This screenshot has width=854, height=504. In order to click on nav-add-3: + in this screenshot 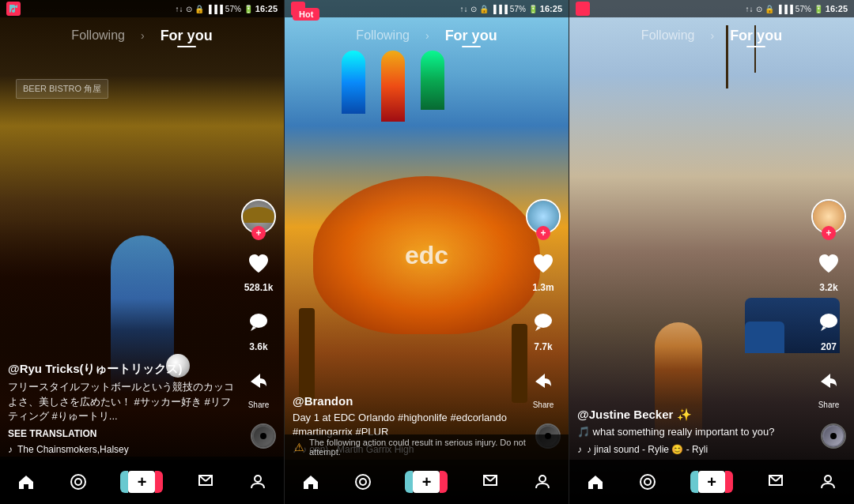, I will do `click(712, 482)`.